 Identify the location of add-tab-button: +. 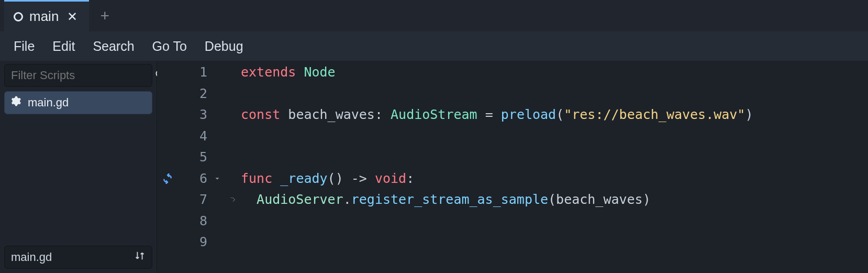
(105, 16).